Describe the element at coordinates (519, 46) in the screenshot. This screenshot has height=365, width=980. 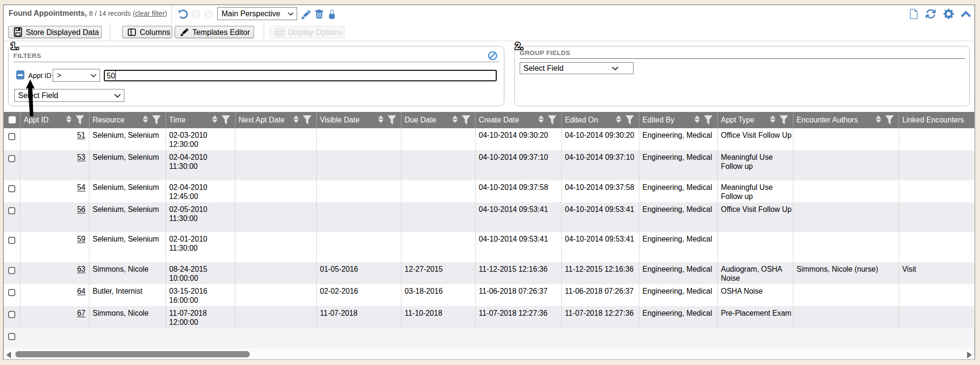
I see `svg-text: 2.` at that location.